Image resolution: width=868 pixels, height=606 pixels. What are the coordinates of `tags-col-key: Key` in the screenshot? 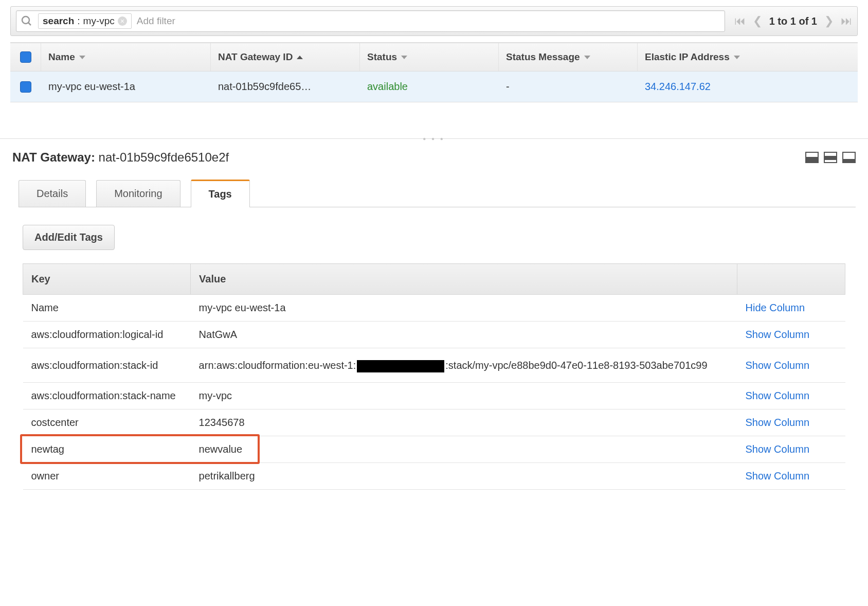 It's located at (107, 279).